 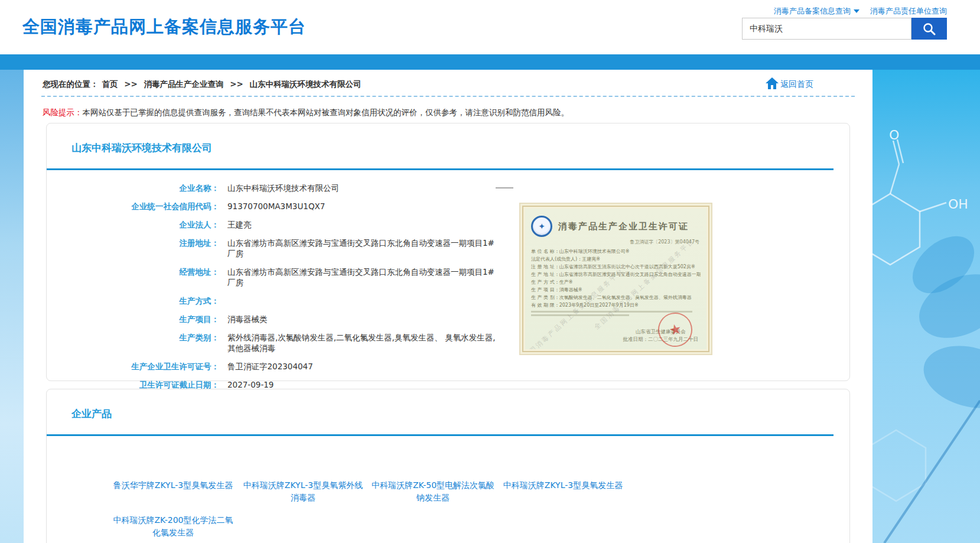 I want to click on svg-text: O, so click(x=894, y=135).